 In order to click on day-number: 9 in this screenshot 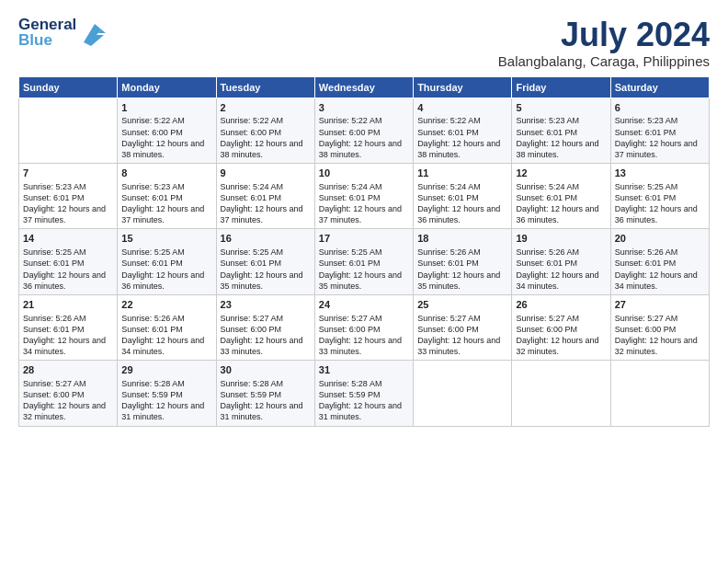, I will do `click(266, 173)`.